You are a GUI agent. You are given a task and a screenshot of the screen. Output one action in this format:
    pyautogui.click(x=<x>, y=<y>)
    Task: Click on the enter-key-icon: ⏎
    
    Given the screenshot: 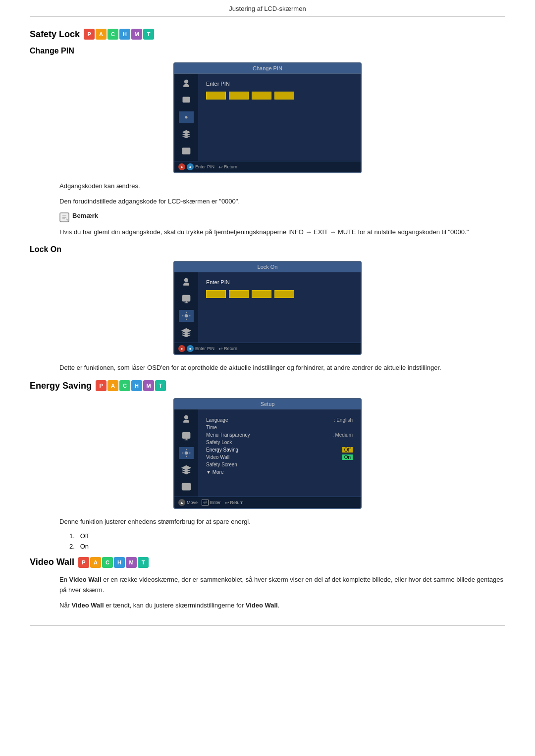 What is the action you would take?
    pyautogui.click(x=205, y=503)
    